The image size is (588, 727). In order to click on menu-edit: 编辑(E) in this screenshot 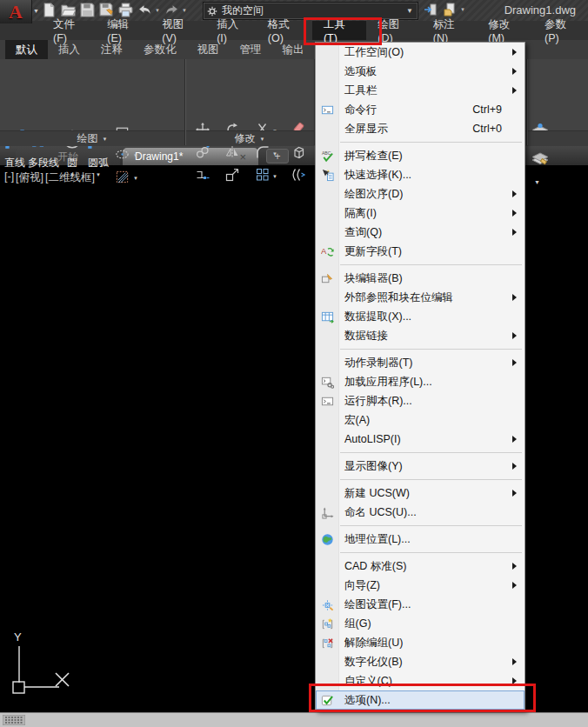, I will do `click(124, 30)`.